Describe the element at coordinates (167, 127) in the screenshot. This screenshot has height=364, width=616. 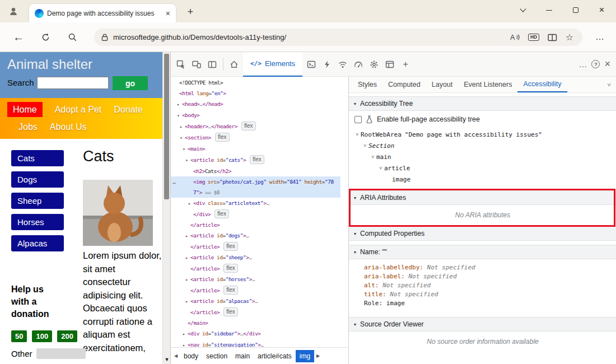
I see `page-scrollbar-thumb` at that location.